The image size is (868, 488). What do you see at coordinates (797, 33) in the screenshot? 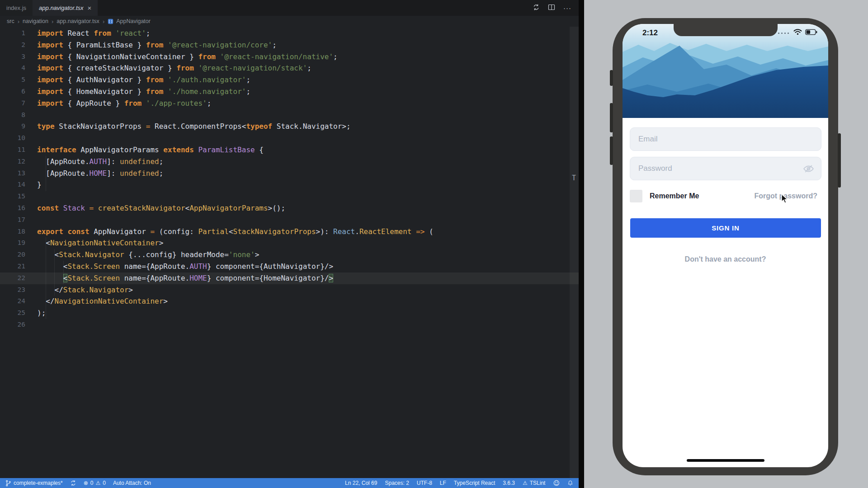
I see `wifi-icon` at bounding box center [797, 33].